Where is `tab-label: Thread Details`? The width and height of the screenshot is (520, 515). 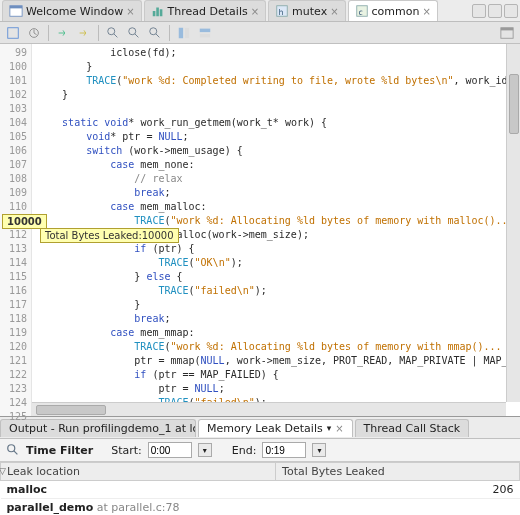 tab-label: Thread Details is located at coordinates (208, 12).